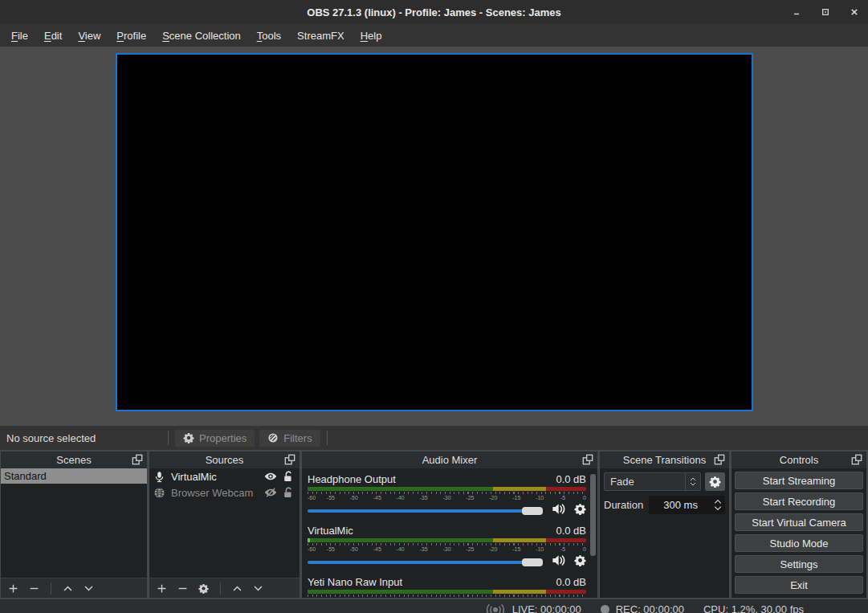 The width and height of the screenshot is (868, 613). Describe the element at coordinates (225, 523) in the screenshot. I see `sources-list: VirtualMic Browser Webcam` at that location.